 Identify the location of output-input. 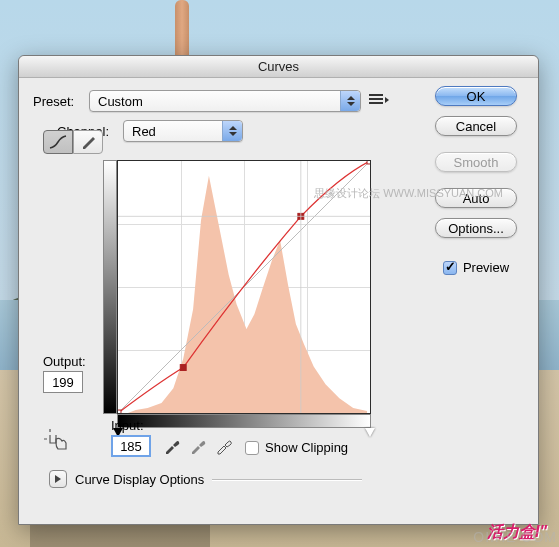
(63, 382).